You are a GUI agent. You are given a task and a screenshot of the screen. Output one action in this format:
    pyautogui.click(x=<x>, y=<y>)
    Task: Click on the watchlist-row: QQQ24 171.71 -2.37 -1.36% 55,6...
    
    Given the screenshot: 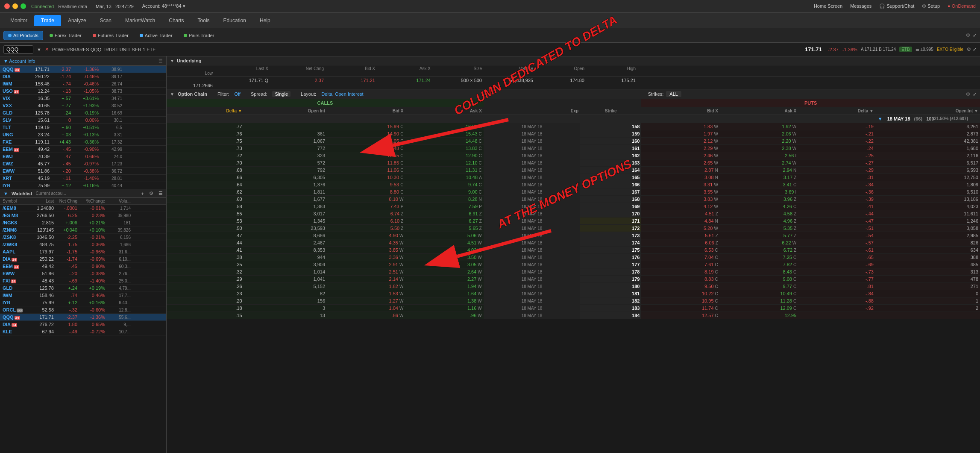 What is the action you would take?
    pyautogui.click(x=83, y=317)
    